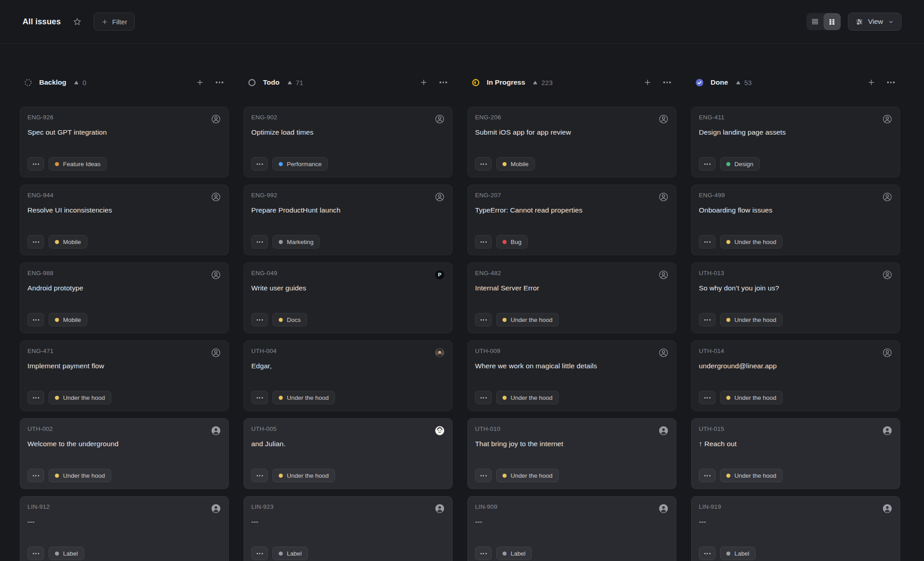 The width and height of the screenshot is (924, 561). I want to click on issue-card: ENG-482 Internal Server Error Under the …, so click(572, 298).